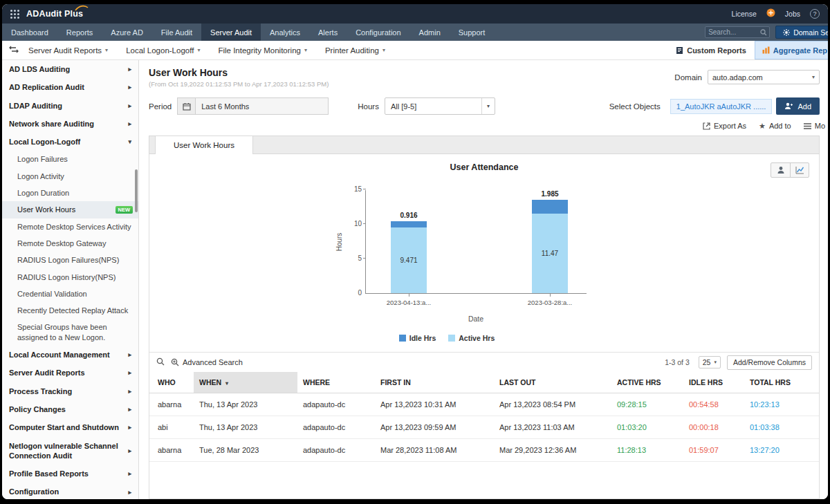  I want to click on table-row: abarnaThu, 13 Apr 2023adapauto-dcApr 13,…, so click(484, 405).